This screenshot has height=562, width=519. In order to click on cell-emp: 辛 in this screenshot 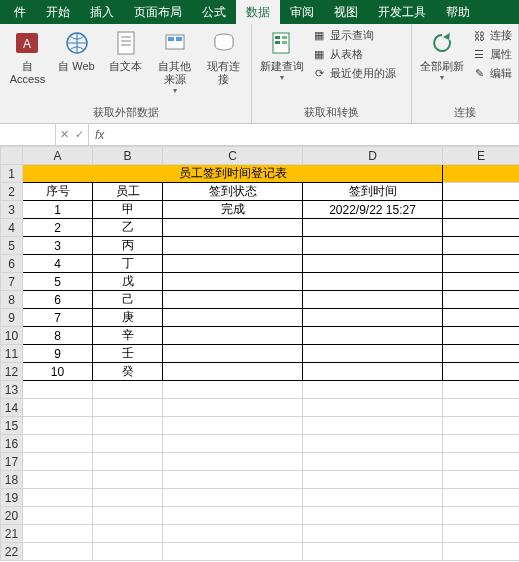, I will do `click(128, 336)`.